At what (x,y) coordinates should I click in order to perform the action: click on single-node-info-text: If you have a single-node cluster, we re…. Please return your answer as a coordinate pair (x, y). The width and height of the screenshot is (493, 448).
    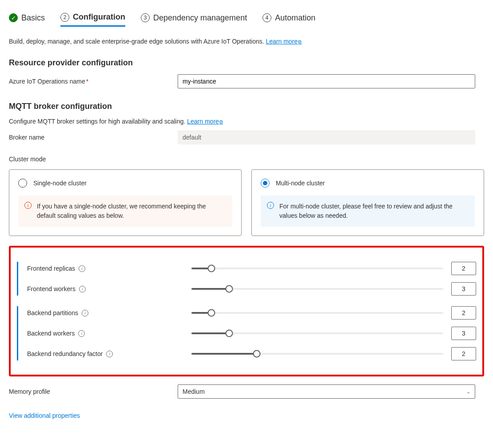
    Looking at the image, I should click on (131, 211).